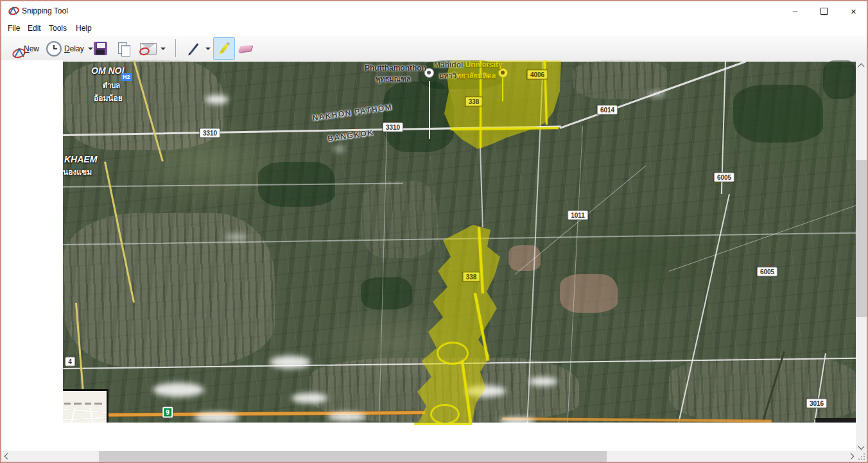 Image resolution: width=868 pixels, height=463 pixels. Describe the element at coordinates (74, 49) in the screenshot. I see `delay-label: Delay` at that location.